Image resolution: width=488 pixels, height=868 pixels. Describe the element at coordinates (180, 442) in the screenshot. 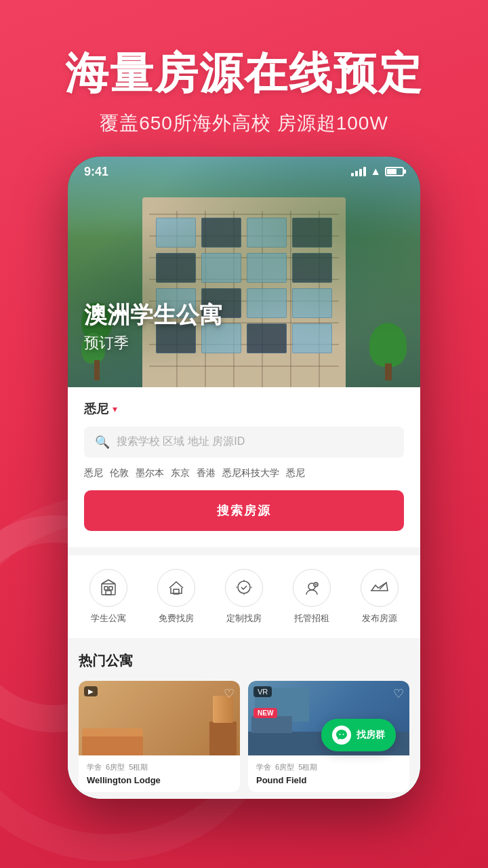

I see `search-placeholder: 搜索学校 区域 地址 房源ID` at that location.